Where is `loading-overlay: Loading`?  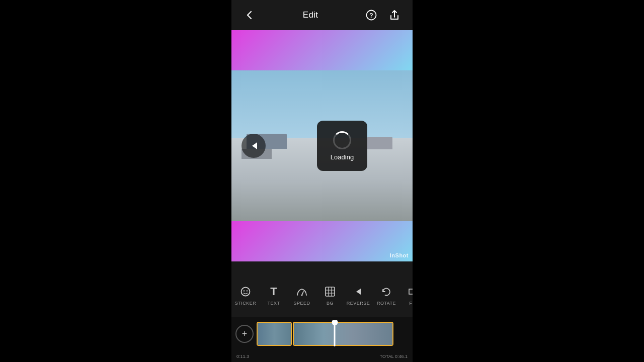
loading-overlay: Loading is located at coordinates (342, 146).